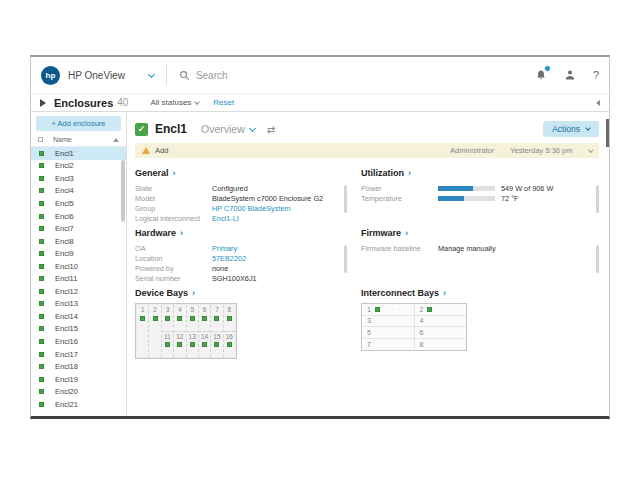 This screenshot has height=480, width=640. Describe the element at coordinates (78, 292) in the screenshot. I see `enclosure-list-item: Encl12` at that location.